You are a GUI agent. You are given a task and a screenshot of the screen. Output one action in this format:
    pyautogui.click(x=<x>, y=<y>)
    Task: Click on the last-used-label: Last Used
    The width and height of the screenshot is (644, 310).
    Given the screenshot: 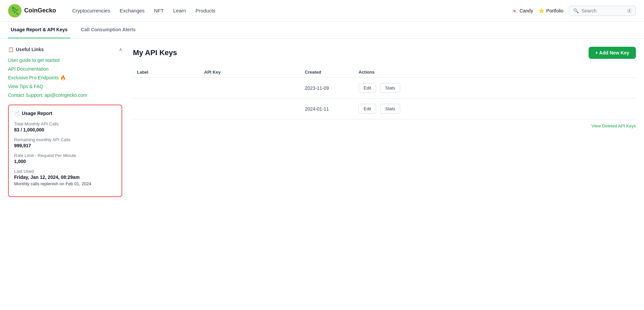 What is the action you would take?
    pyautogui.click(x=65, y=171)
    